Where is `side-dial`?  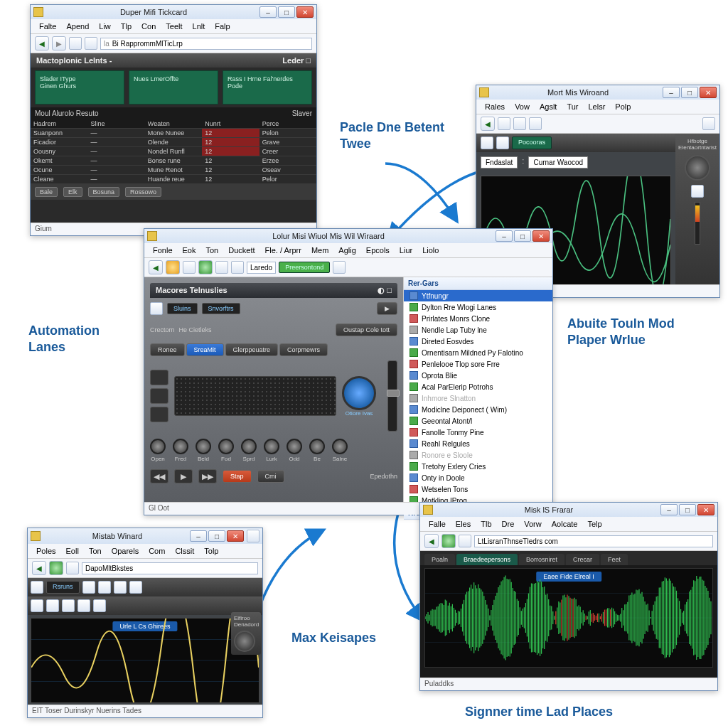
side-dial is located at coordinates (245, 641).